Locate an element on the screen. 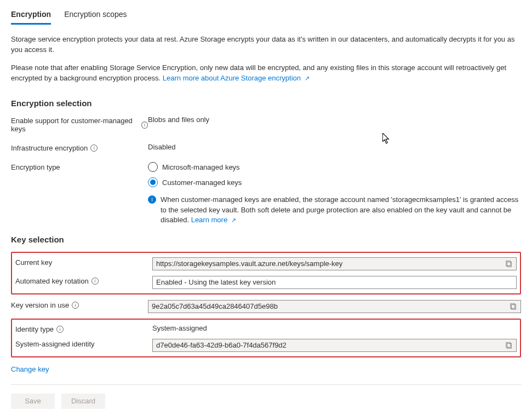 This screenshot has width=532, height=416. infrastructure-encryption-label: Infrastructure encryption is located at coordinates (49, 148).